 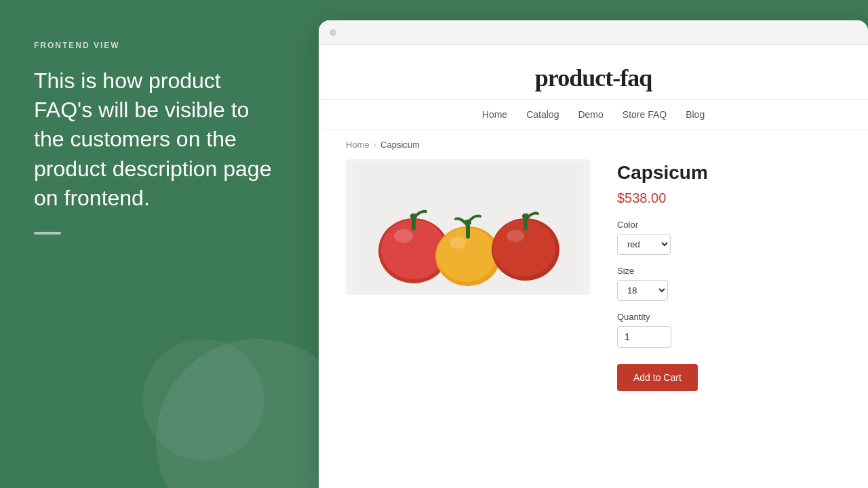 I want to click on size-label: Size, so click(x=729, y=271).